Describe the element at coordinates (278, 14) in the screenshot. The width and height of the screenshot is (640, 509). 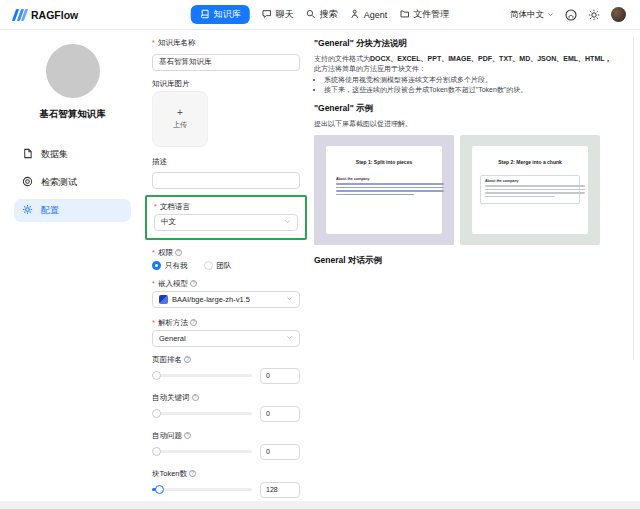
I see `nav-item-chat: 聊天` at that location.